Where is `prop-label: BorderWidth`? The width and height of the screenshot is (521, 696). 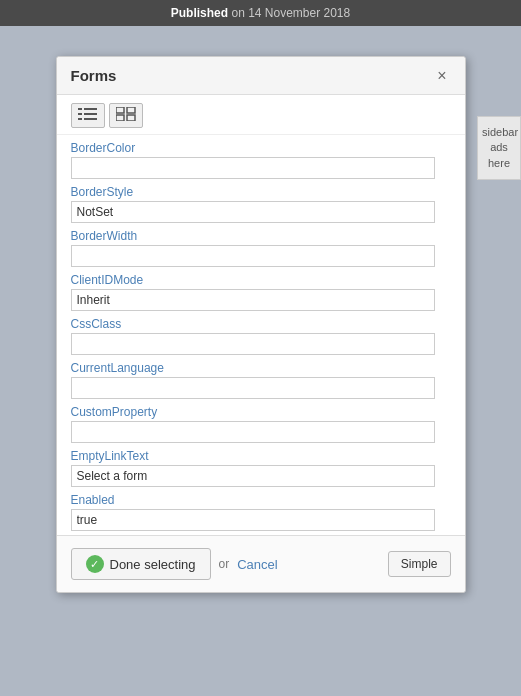
prop-label: BorderWidth is located at coordinates (253, 236).